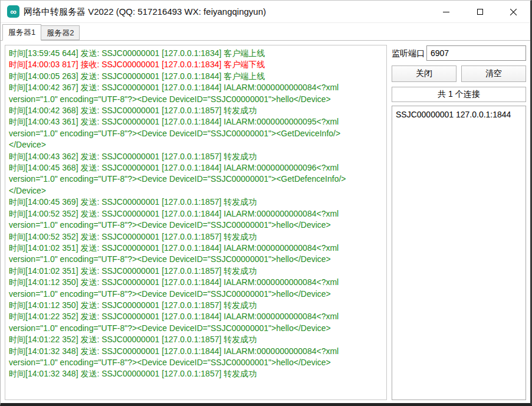 The image size is (532, 406). Describe the element at coordinates (192, 65) in the screenshot. I see `log-entry: 时间[14:00:03 817] 接收: SSJC00000001 [127.0…` at that location.